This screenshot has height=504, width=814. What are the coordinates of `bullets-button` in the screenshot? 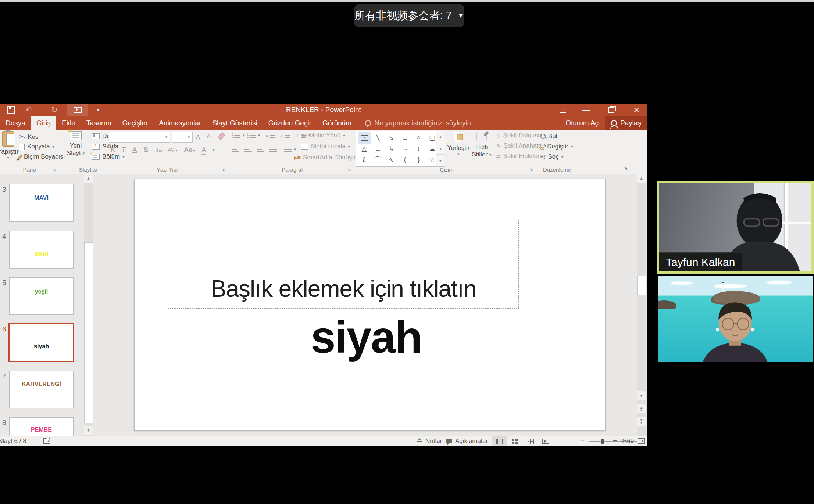 It's located at (238, 135).